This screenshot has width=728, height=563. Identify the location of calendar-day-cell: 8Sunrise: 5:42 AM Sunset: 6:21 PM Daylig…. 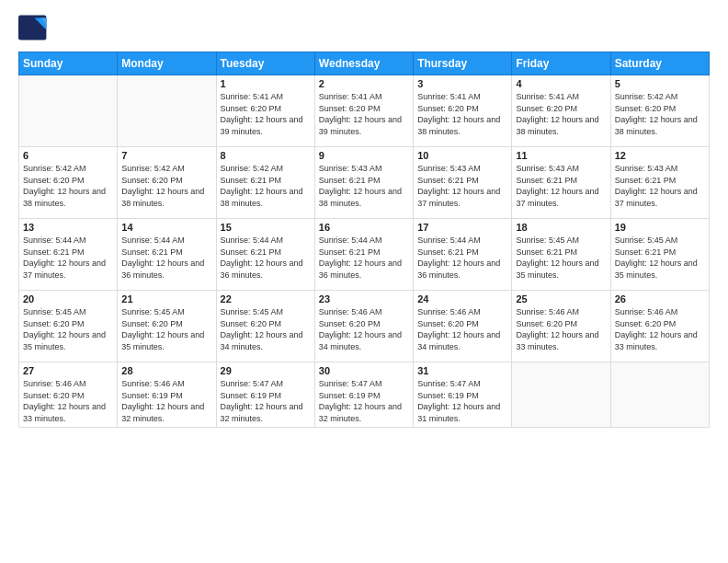
(265, 183).